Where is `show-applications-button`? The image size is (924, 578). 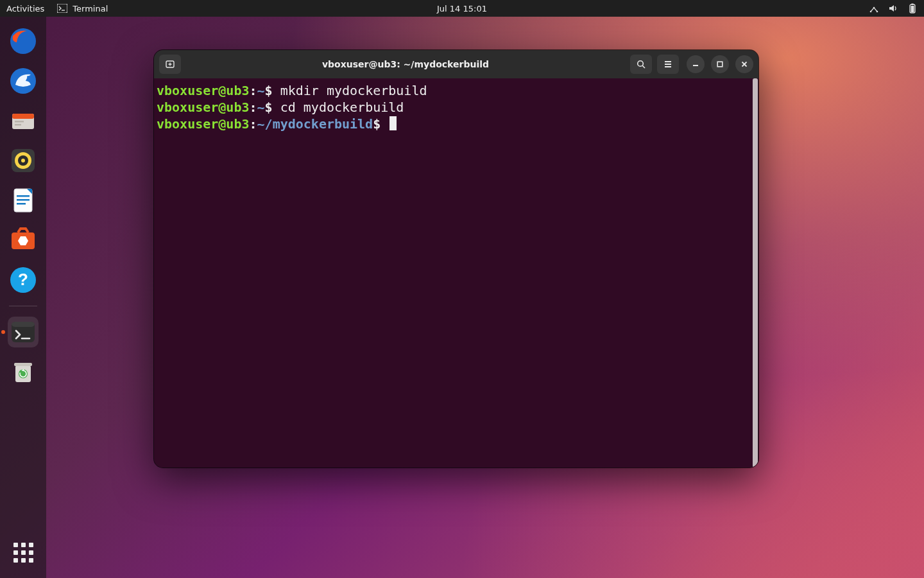 show-applications-button is located at coordinates (23, 552).